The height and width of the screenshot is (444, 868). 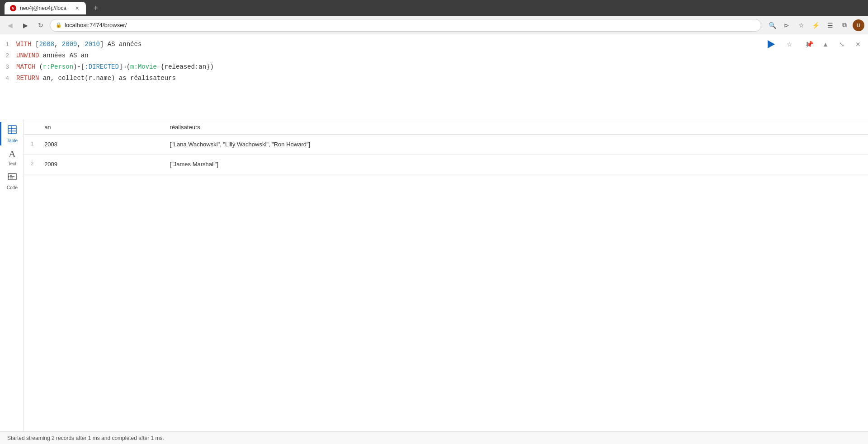 I want to click on maximize-button: ⤡, so click(x=842, y=44).